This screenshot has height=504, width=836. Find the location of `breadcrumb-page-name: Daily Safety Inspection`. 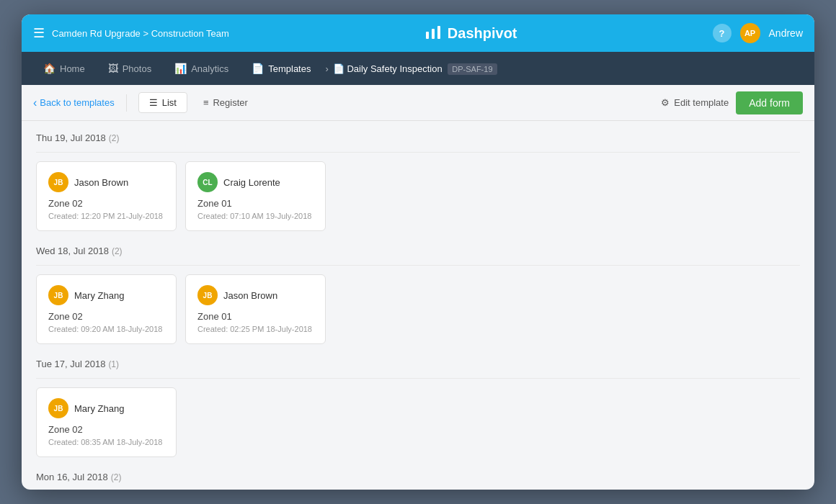

breadcrumb-page-name: Daily Safety Inspection is located at coordinates (394, 69).